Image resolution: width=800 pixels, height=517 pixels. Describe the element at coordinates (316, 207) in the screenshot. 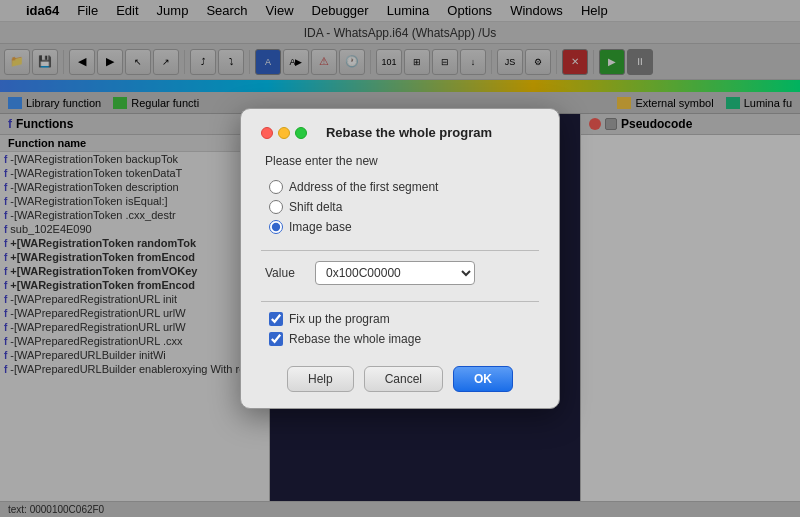

I see `radio-shift-label: Shift delta` at that location.